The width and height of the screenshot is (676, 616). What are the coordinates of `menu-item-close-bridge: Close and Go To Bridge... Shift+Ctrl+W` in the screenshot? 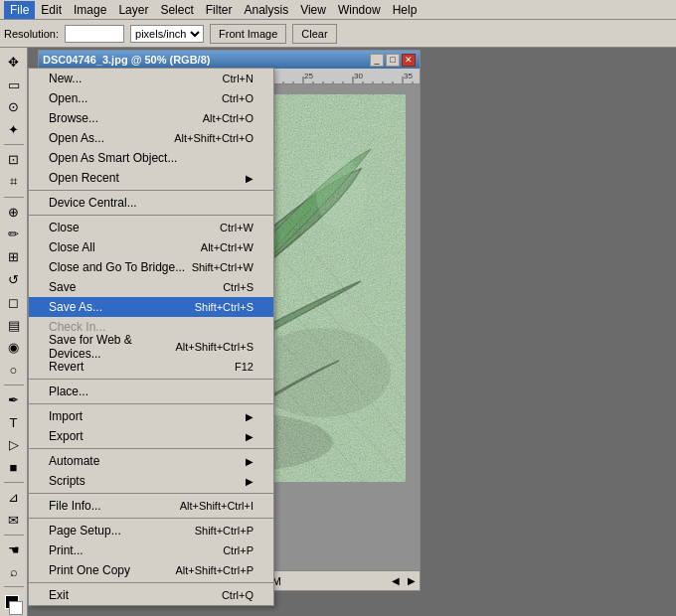 It's located at (151, 267).